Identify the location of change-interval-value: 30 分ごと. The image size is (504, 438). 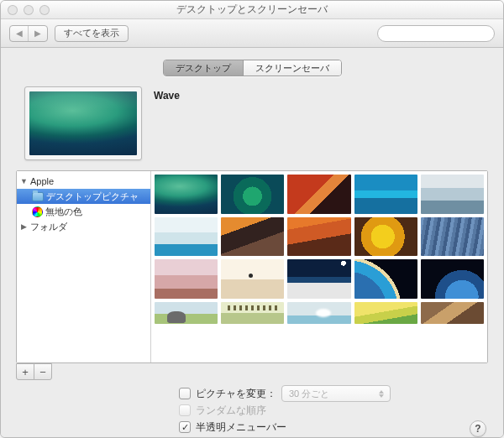
(309, 394).